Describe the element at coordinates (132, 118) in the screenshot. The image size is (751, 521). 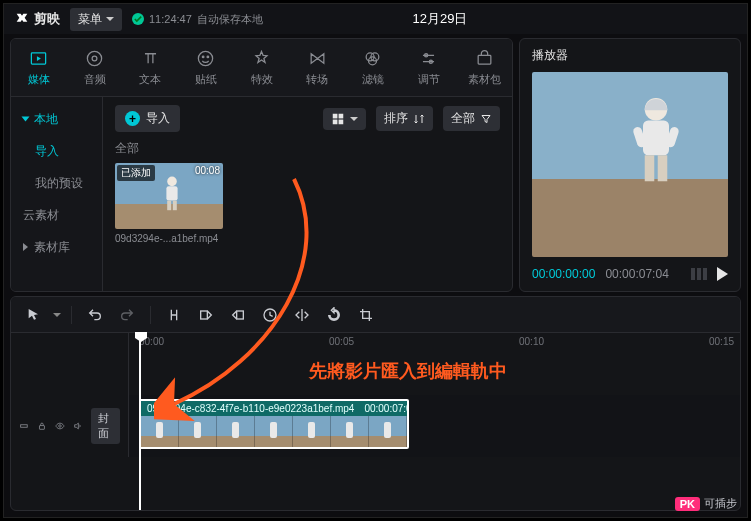
I see `plus-icon: +` at that location.